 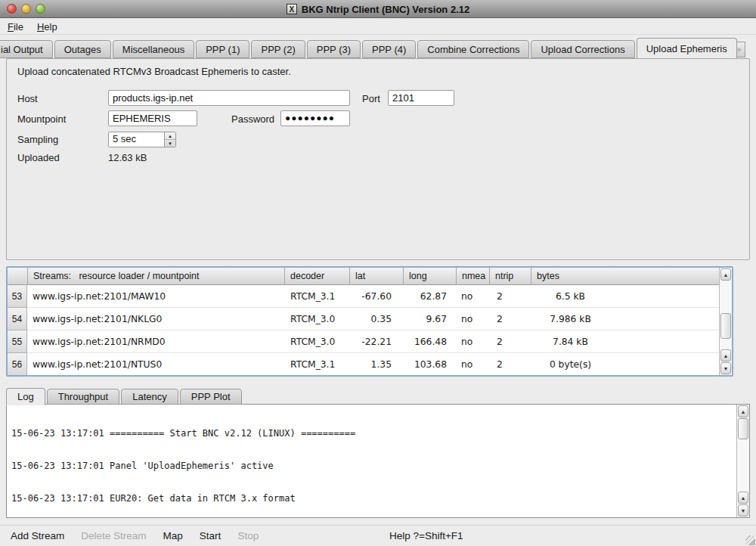 I want to click on row-header: 53, so click(x=17, y=296).